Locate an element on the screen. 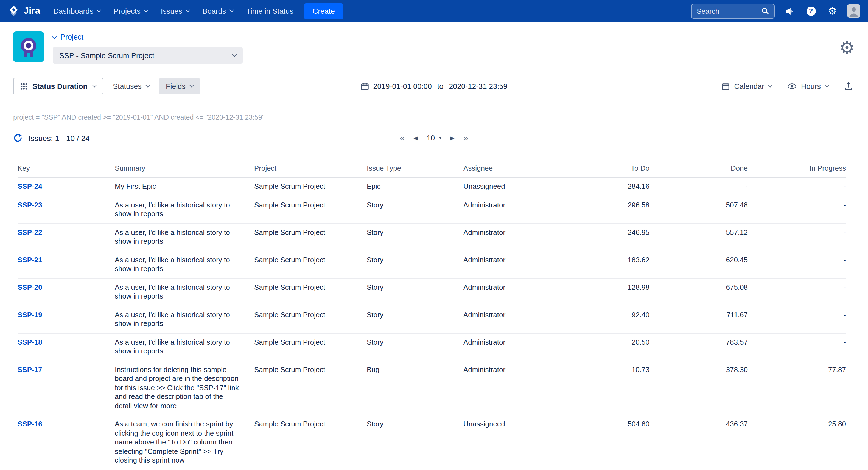 This screenshot has width=868, height=470. table-row: SSP-21As a user, I'd like a historical s… is located at coordinates (432, 265).